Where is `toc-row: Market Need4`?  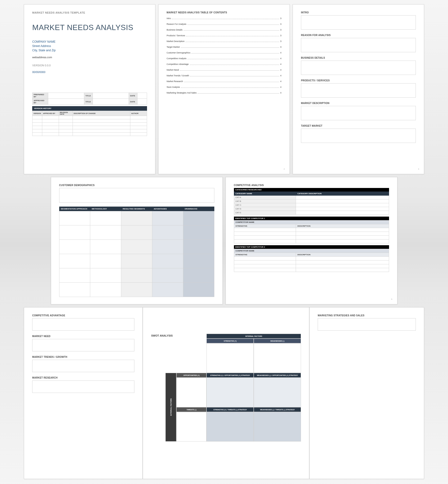
toc-row: Market Need4 is located at coordinates (224, 70).